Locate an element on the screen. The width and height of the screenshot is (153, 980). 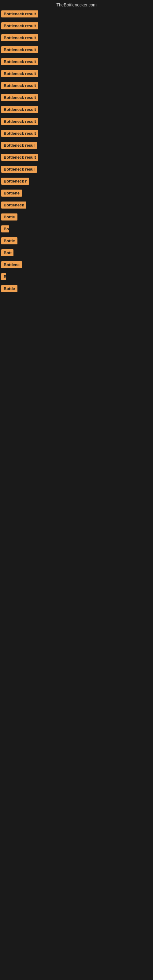
bottleneck-badge-16: Bottlene is located at coordinates (11, 193).